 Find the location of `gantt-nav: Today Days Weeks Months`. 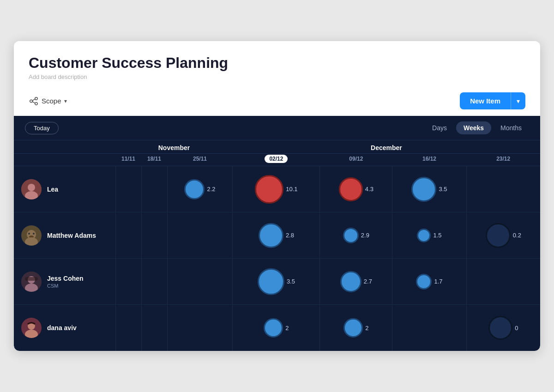

gantt-nav: Today Days Weeks Months is located at coordinates (277, 128).